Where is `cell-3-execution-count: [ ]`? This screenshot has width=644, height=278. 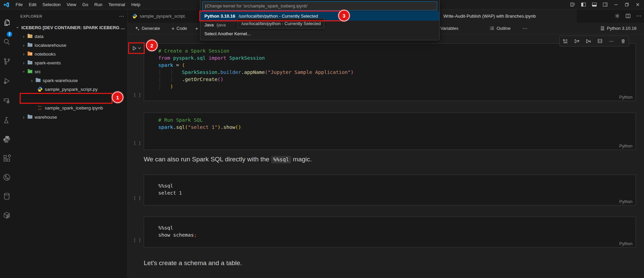 cell-3-execution-count: [ ] is located at coordinates (137, 198).